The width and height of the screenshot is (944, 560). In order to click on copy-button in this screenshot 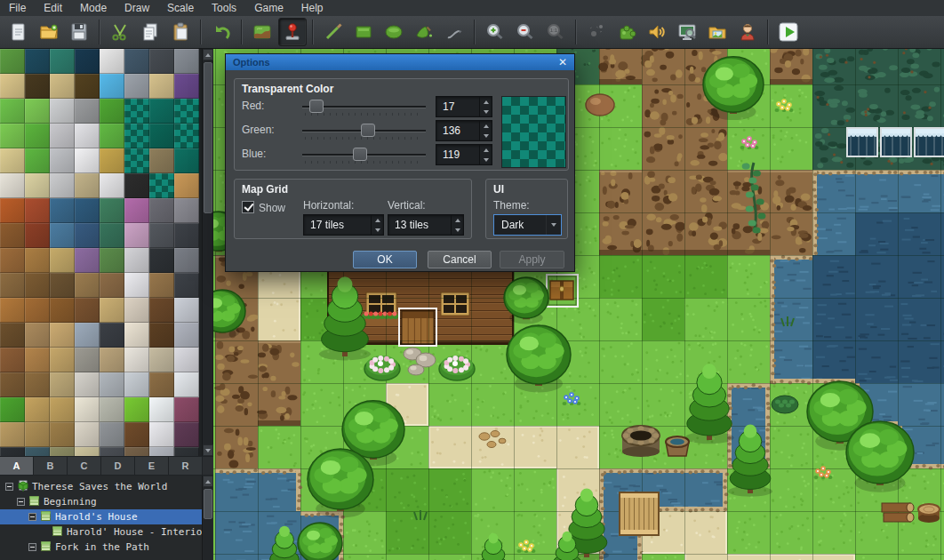, I will do `click(150, 32)`.